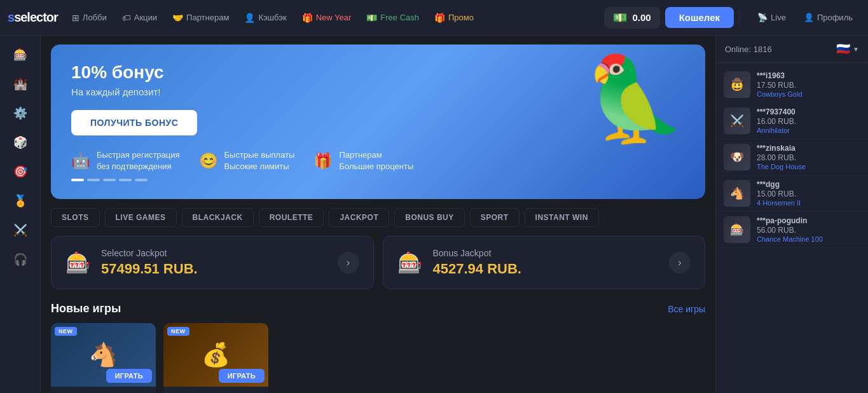  What do you see at coordinates (809, 121) in the screenshot?
I see `feed-amount-1: 16.00 RUB.` at bounding box center [809, 121].